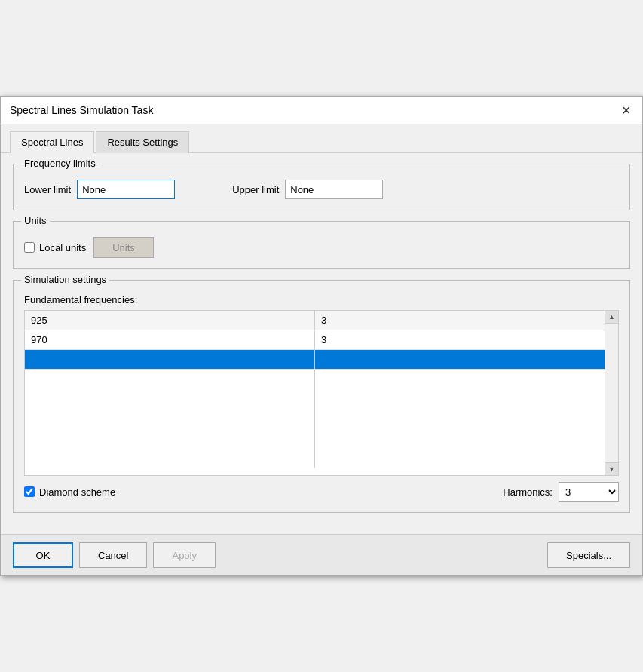 This screenshot has width=643, height=672. Describe the element at coordinates (321, 139) in the screenshot. I see `tab-bar: Spectral Lines Results Settings` at that location.